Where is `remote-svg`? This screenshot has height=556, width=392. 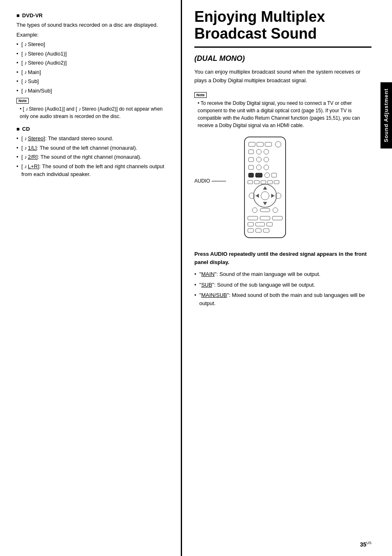
remote-svg is located at coordinates (265, 188).